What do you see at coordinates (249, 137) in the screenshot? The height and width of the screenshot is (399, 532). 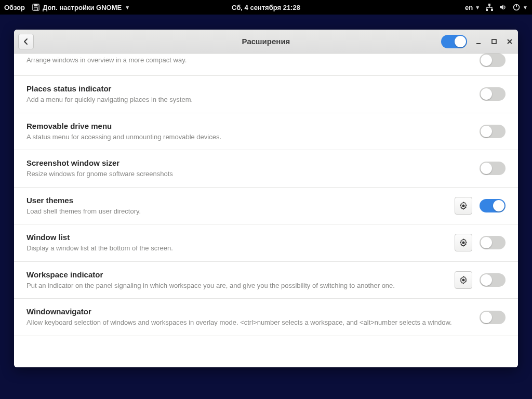 I see `extension-description: A status menu for accessing and unmounti…` at bounding box center [249, 137].